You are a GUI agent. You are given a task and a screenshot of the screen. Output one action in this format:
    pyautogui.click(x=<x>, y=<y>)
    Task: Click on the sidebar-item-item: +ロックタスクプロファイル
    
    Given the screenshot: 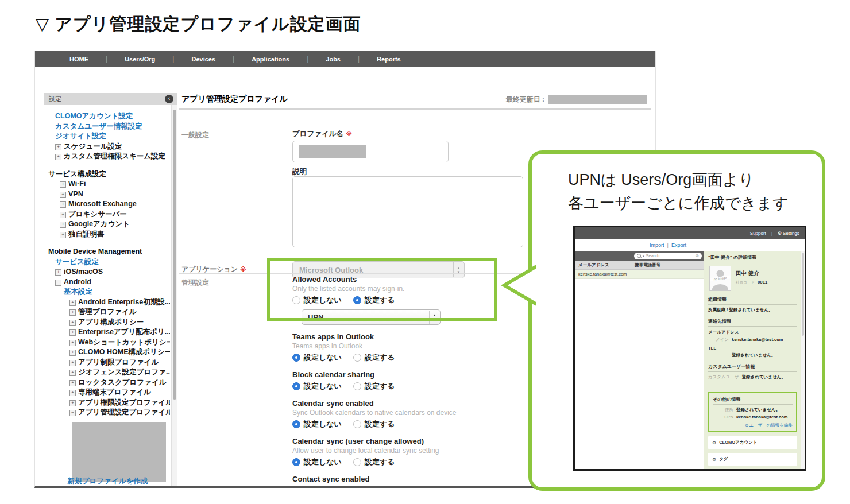 What is the action you would take?
    pyautogui.click(x=109, y=383)
    